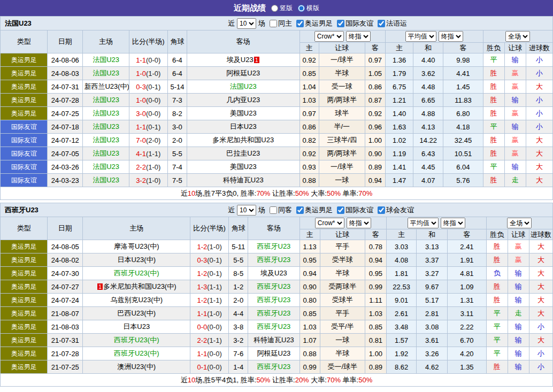 The height and width of the screenshot is (392, 553). What do you see at coordinates (141, 181) in the screenshot?
I see `fulltime-score: 3-2` at bounding box center [141, 181].